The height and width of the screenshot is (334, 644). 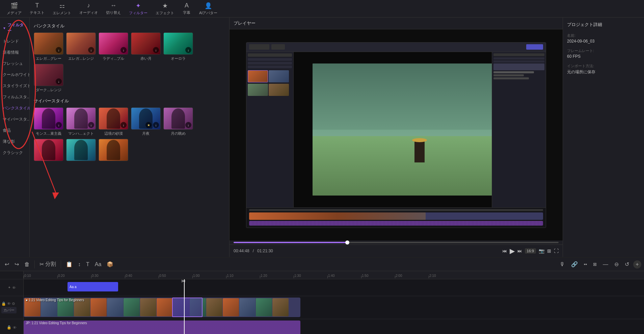 What do you see at coordinates (505, 251) in the screenshot?
I see `player-prev-frame-btn: ⏮` at bounding box center [505, 251].